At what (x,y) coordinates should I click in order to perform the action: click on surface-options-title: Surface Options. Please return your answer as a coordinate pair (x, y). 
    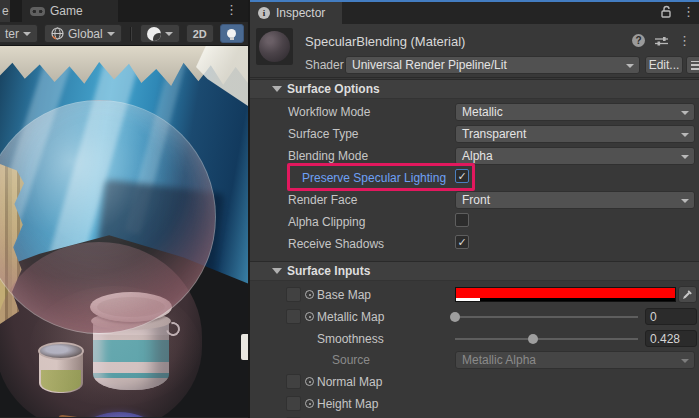
    Looking at the image, I should click on (334, 89).